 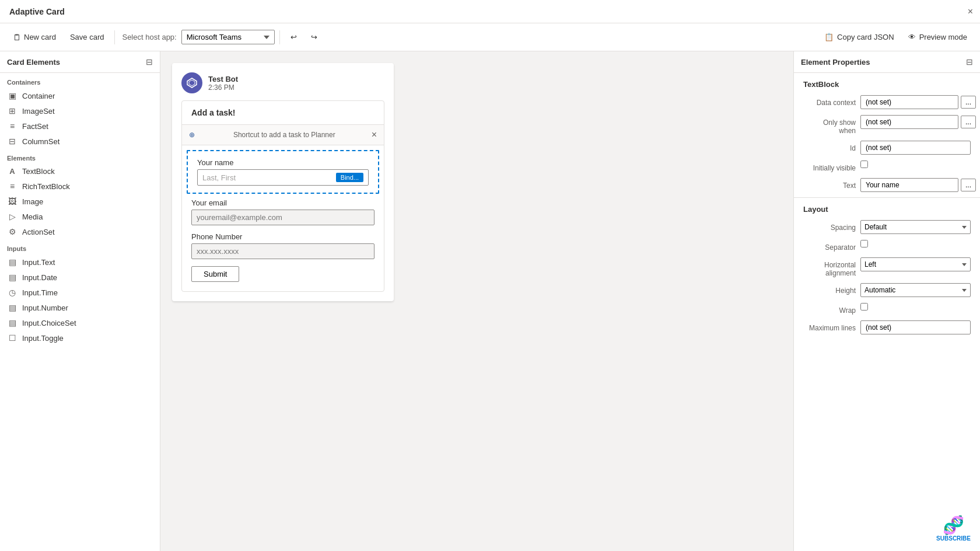 What do you see at coordinates (283, 182) in the screenshot?
I see `card-preview: Test Bot 2:36 PM Add a task! ⊕ Shortcut …` at bounding box center [283, 182].